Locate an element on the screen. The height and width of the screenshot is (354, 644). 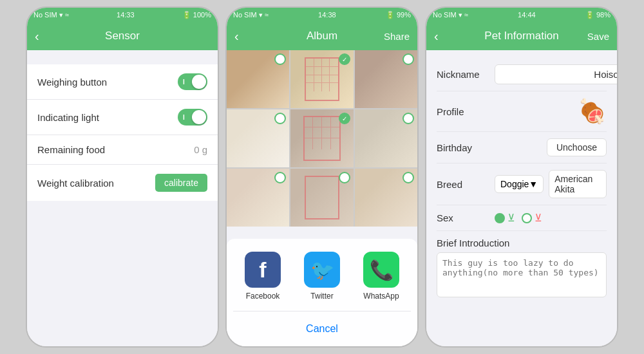
signal-1: ▾ ≈ is located at coordinates (64, 15).